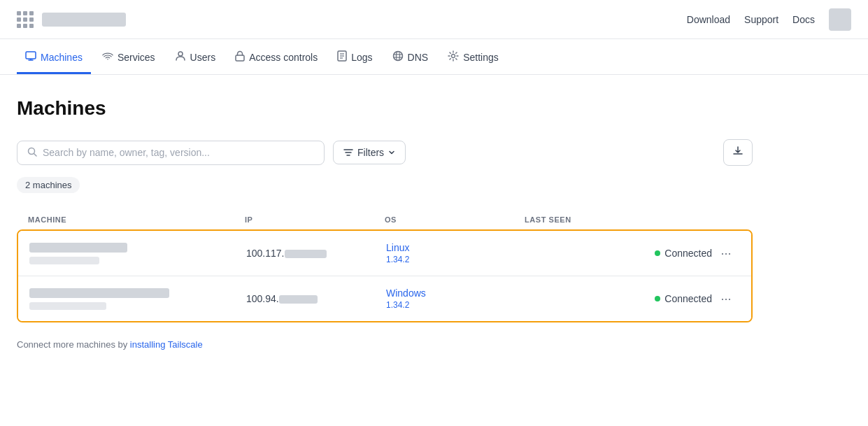 This screenshot has width=868, height=426. I want to click on apps-grid-icon, so click(25, 20).